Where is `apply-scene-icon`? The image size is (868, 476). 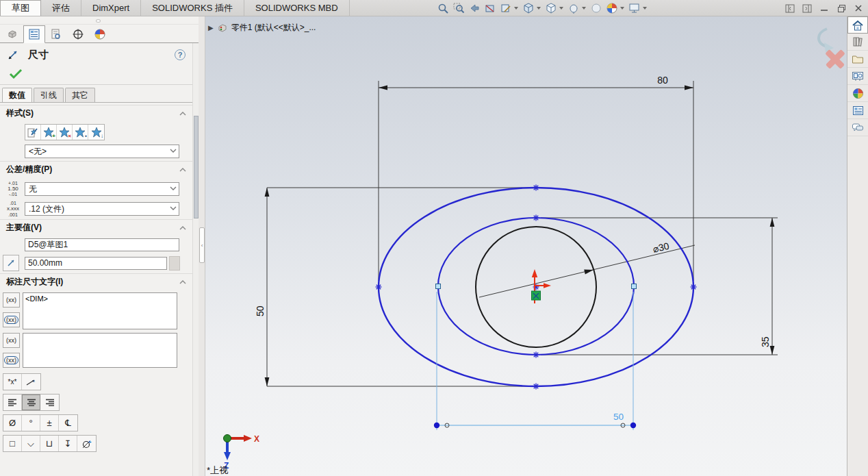
apply-scene-icon is located at coordinates (612, 8).